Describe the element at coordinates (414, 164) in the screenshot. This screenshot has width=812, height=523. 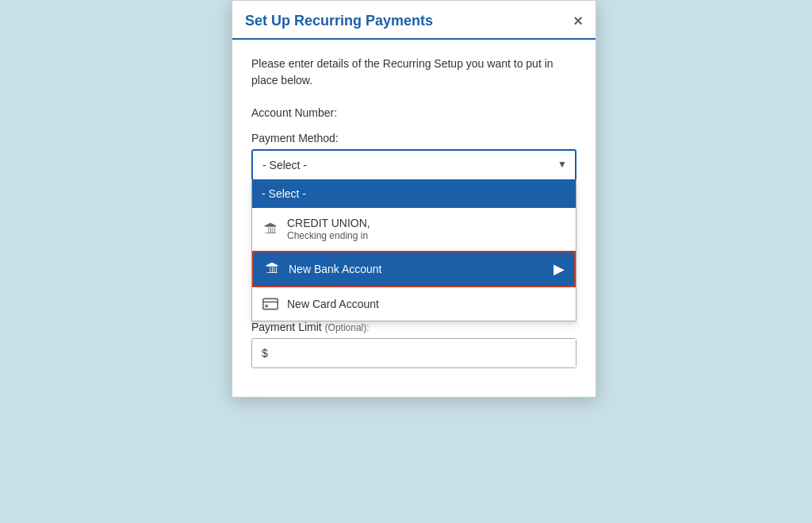
I see `payment-method-select: - Select - CREDIT UNION, Checking ending…` at that location.